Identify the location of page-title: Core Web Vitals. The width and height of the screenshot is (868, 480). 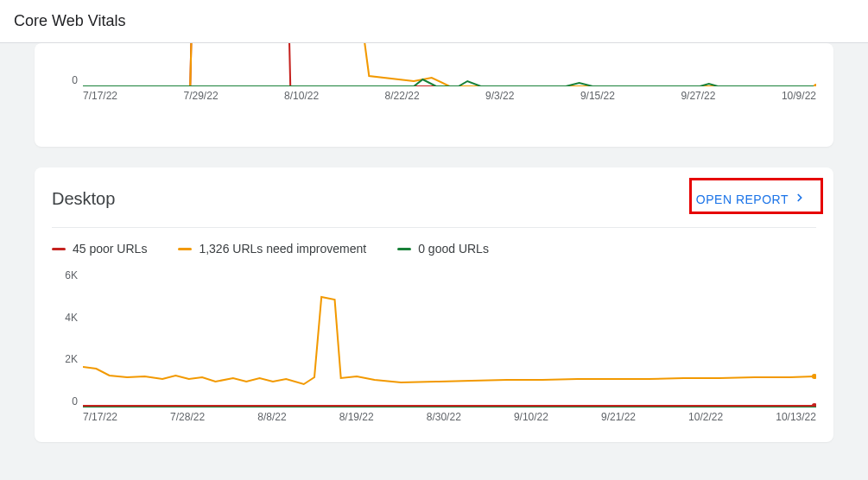
(69, 21).